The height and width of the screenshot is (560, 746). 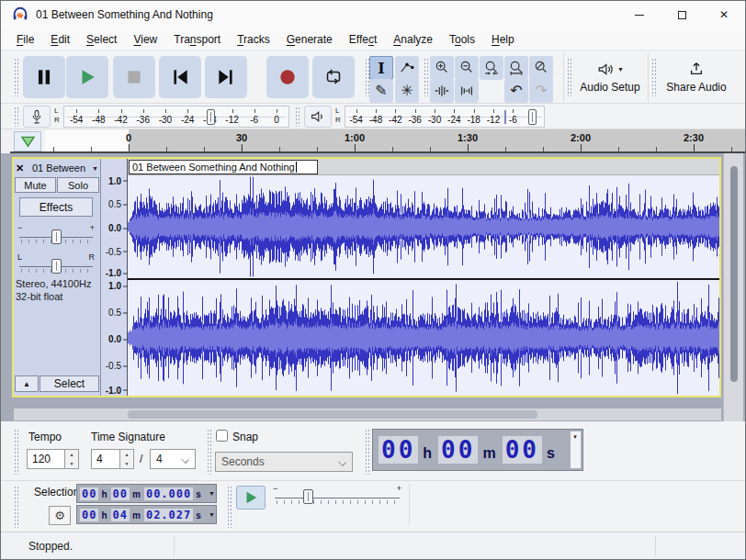 What do you see at coordinates (134, 77) in the screenshot?
I see `stop-button` at bounding box center [134, 77].